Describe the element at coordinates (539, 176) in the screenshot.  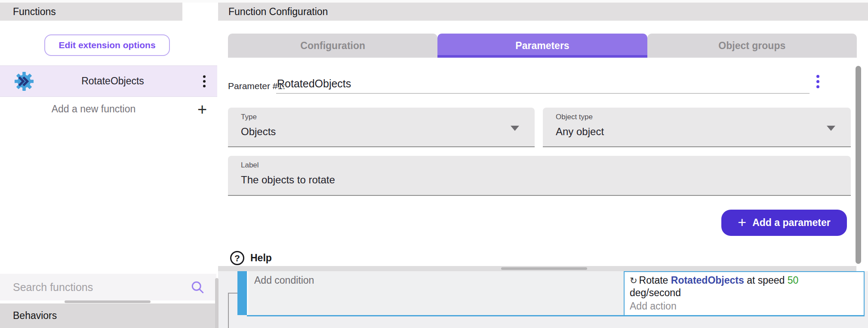
I see `label-input: Label The objects to rotate` at that location.